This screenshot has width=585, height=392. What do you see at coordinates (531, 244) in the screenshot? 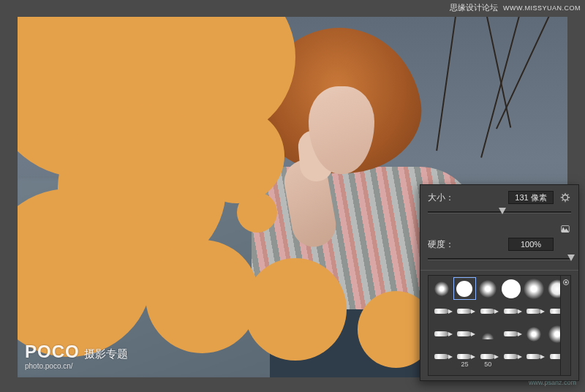
I see `hardness-input: 100%` at bounding box center [531, 244].